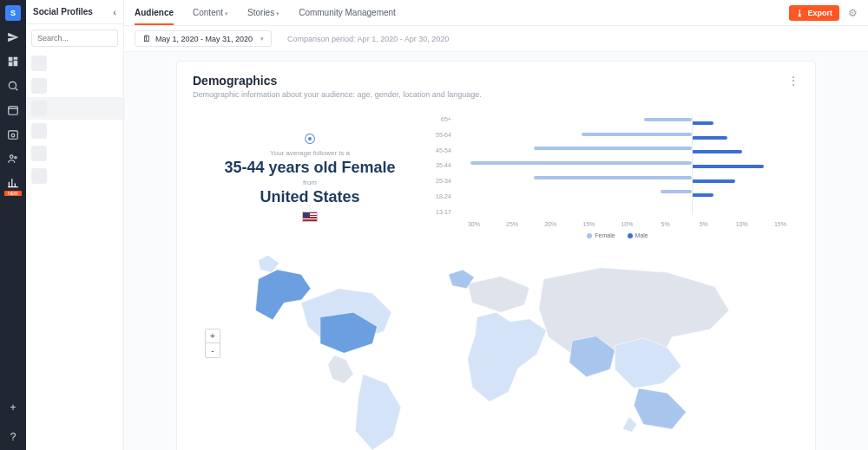  Describe the element at coordinates (13, 225) in the screenshot. I see `nav-rail: S NEW + ?` at that location.